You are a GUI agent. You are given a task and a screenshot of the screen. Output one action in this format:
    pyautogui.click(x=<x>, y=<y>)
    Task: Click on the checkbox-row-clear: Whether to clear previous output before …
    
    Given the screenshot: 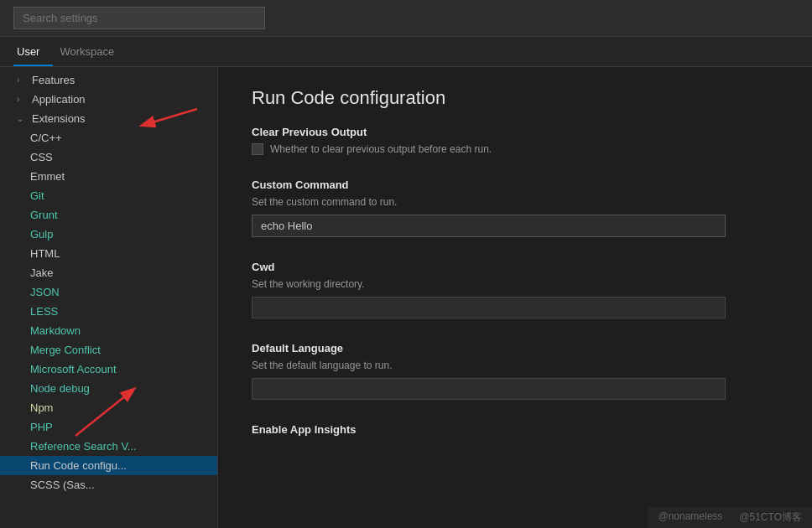 What is the action you would take?
    pyautogui.click(x=515, y=149)
    